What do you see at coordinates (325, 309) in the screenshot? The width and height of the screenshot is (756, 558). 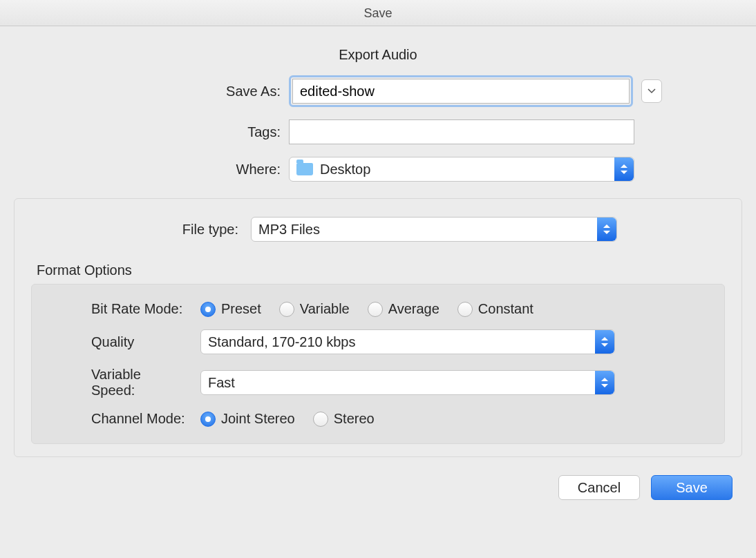 I see `radio-label: Variable` at bounding box center [325, 309].